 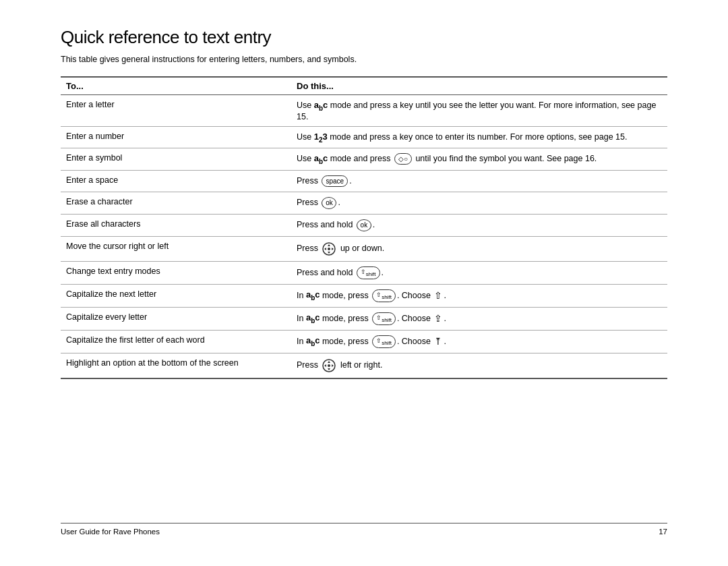 I want to click on row-to: Capitalize the first letter of each word, so click(x=176, y=341).